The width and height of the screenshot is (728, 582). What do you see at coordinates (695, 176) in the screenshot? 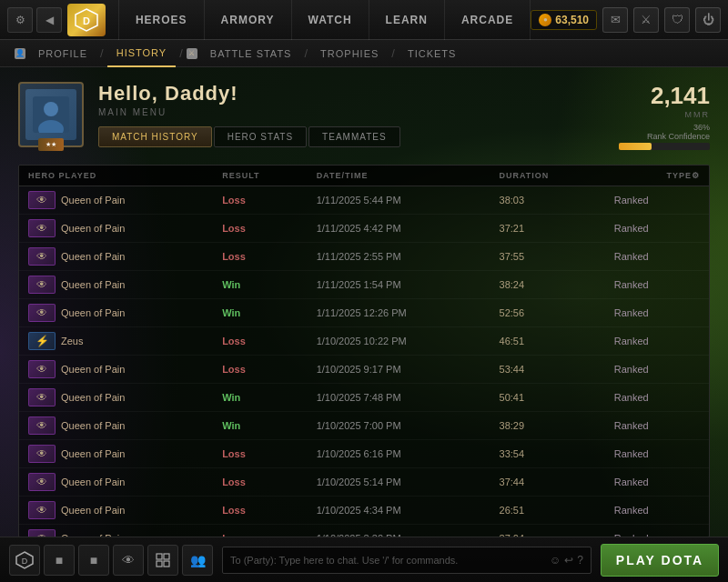
I see `col-settings-icon: ⚙` at bounding box center [695, 176].